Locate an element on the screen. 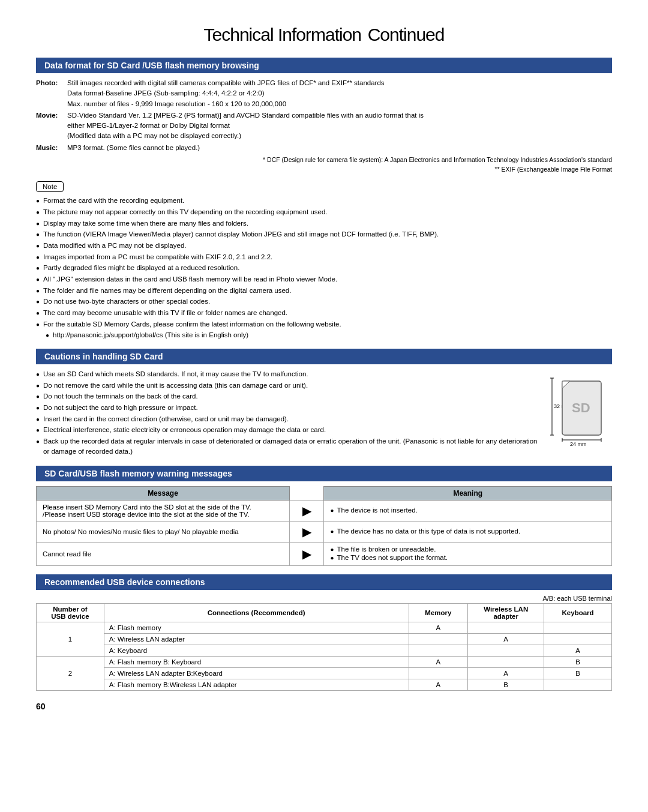  col-keyboard: Keyboard is located at coordinates (578, 613).